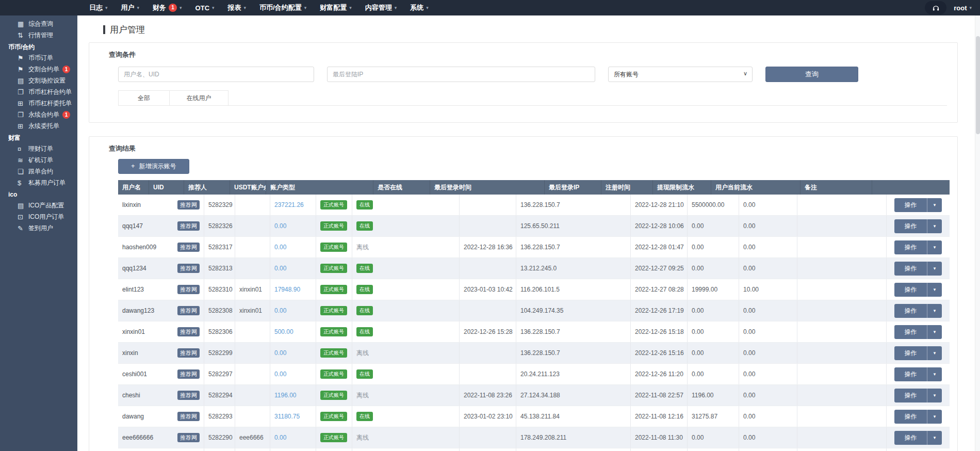 This screenshot has height=451, width=980. Describe the element at coordinates (381, 8) in the screenshot. I see `nav-content-manage: 内容管理 ▾` at that location.